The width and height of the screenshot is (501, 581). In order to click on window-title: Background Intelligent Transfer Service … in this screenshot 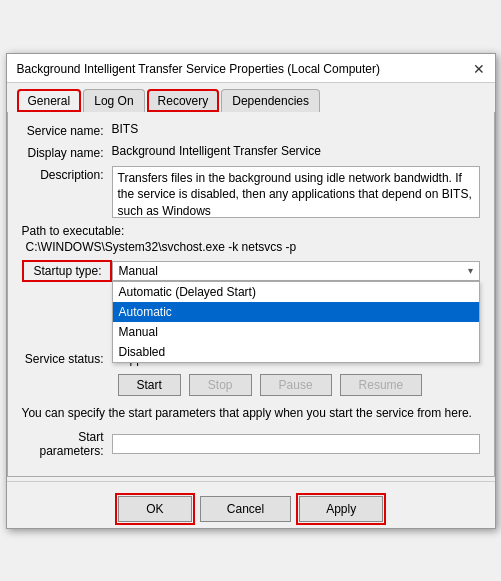, I will do `click(199, 69)`.